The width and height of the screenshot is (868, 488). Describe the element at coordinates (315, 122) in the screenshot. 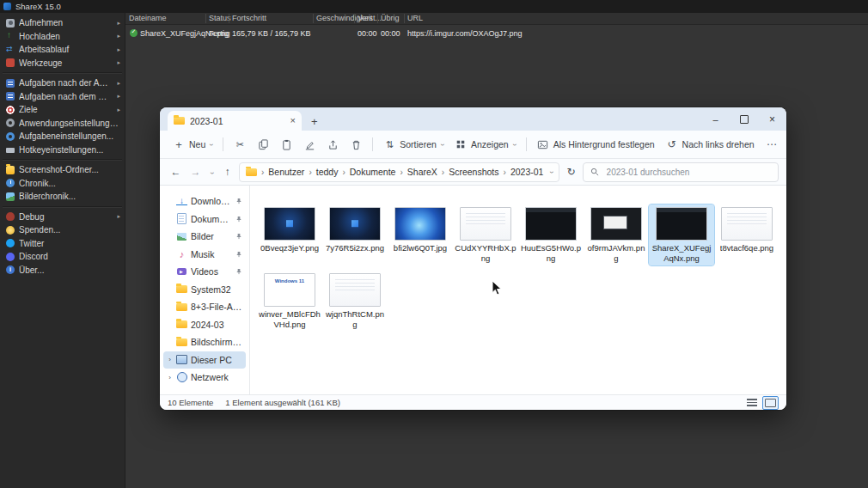

I see `new-tab-button` at that location.